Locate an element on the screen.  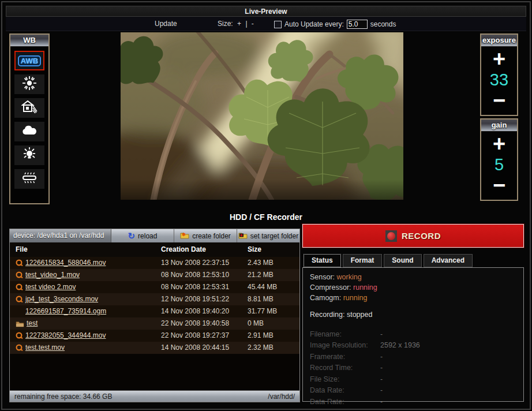
awb-icon: AWB is located at coordinates (29, 61).